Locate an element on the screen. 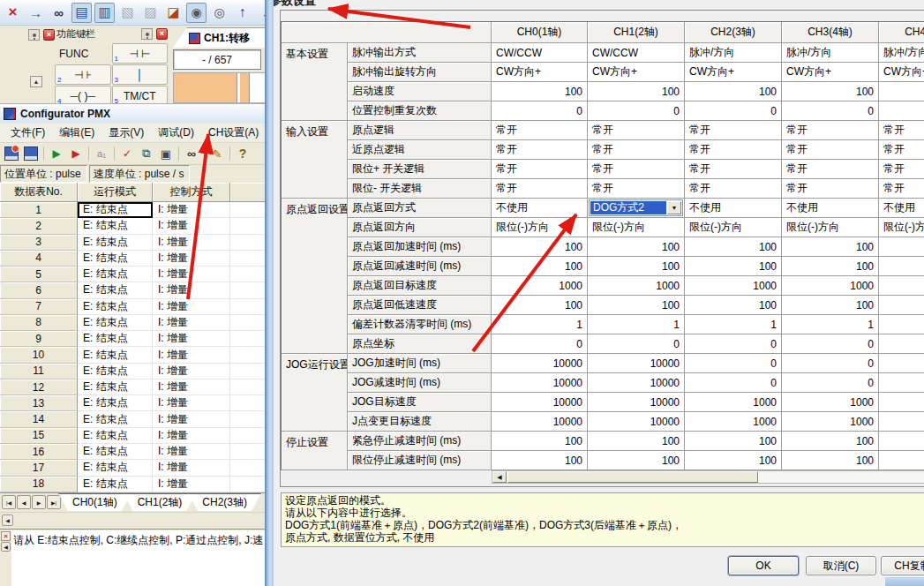  func-key-2: ⊣ ⊦2 is located at coordinates (83, 74).